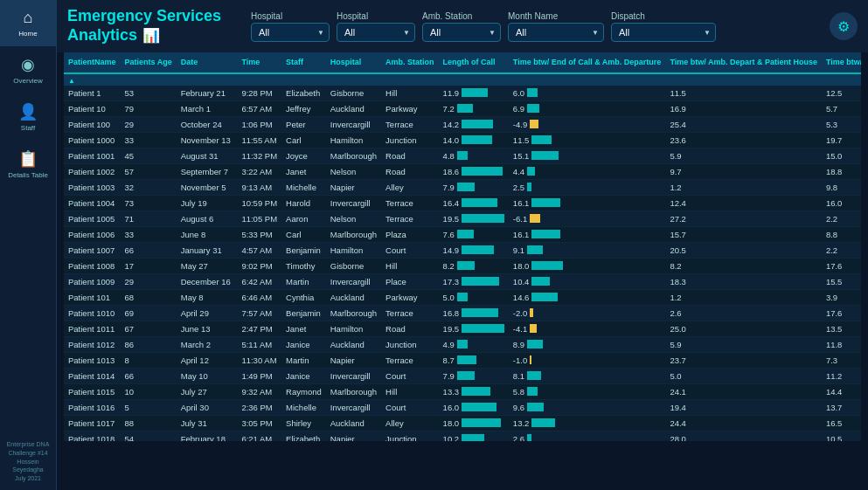 This screenshot has width=868, height=490. What do you see at coordinates (259, 313) in the screenshot?
I see `cell: 7:57 AM` at bounding box center [259, 313].